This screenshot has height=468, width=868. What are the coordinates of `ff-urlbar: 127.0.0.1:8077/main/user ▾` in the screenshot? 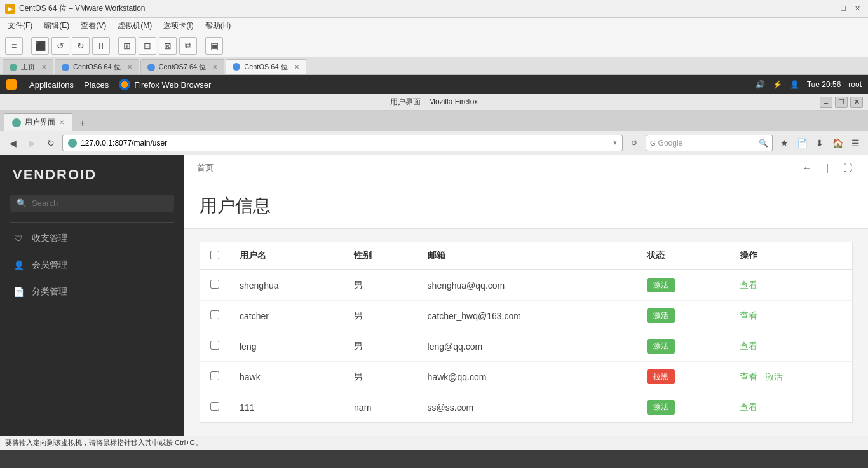 It's located at (342, 143).